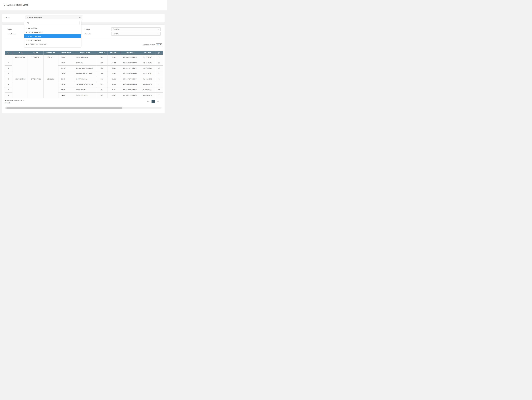 This screenshot has width=532, height=400. What do you see at coordinates (148, 102) in the screenshot?
I see `prev-page-arrow-icon` at bounding box center [148, 102].